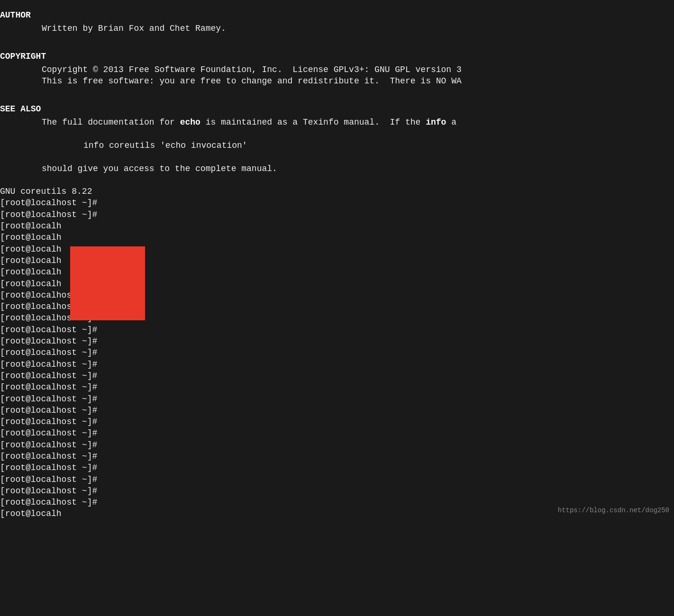 This screenshot has height=616, width=674. I want to click on watermark: https://blog.csdn.net/dog250, so click(613, 511).